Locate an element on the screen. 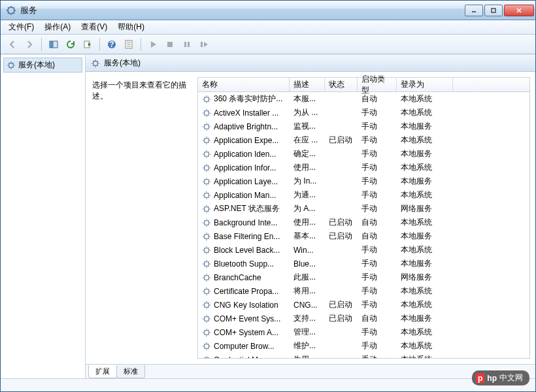 The image size is (536, 392). column-name: 名称 is located at coordinates (244, 85).